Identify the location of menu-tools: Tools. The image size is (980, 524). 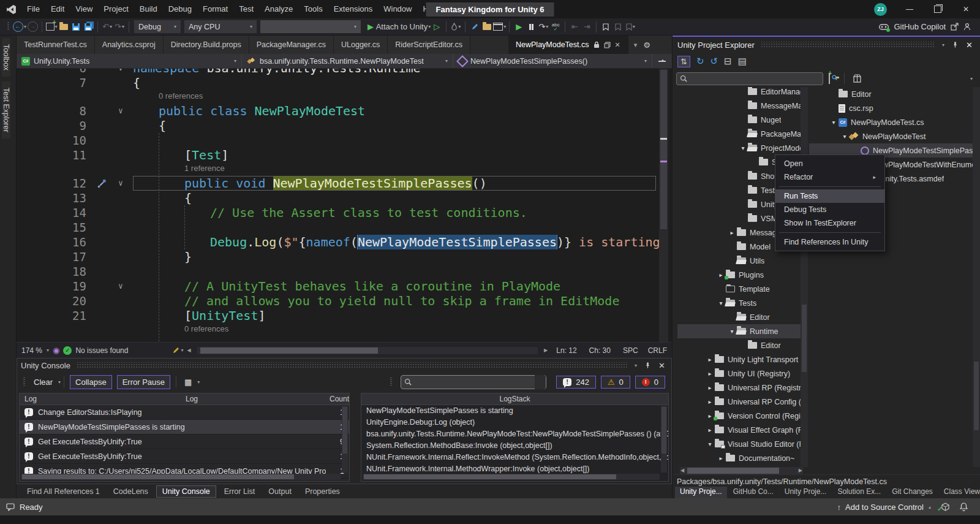
(313, 9).